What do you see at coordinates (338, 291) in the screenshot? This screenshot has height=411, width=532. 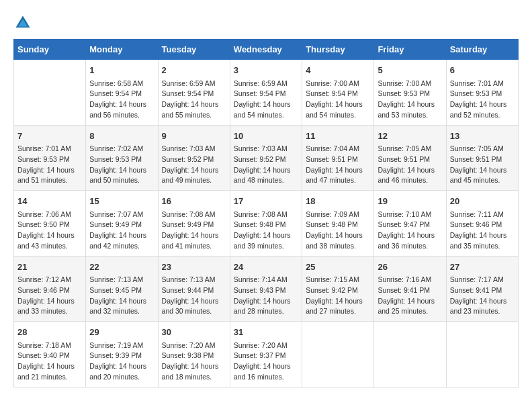 I see `cell-line: Sunset: 9:42 PM` at bounding box center [338, 291].